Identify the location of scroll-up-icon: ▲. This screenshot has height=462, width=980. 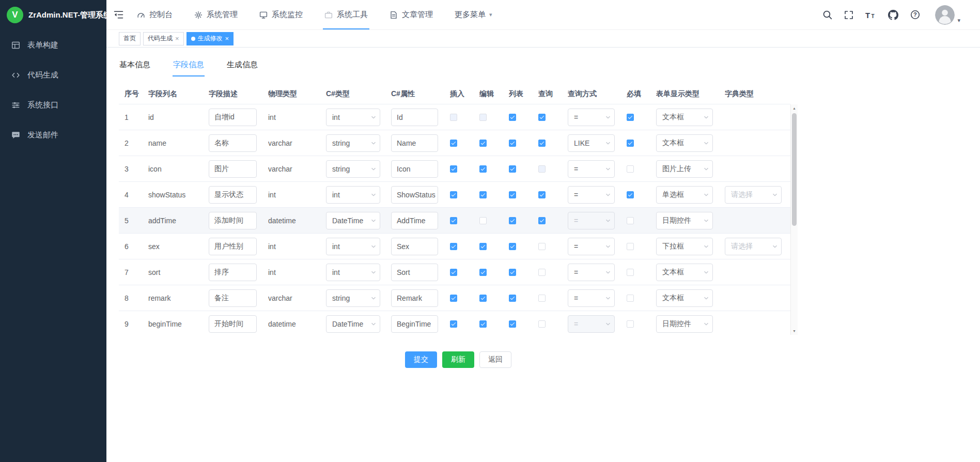
(795, 109).